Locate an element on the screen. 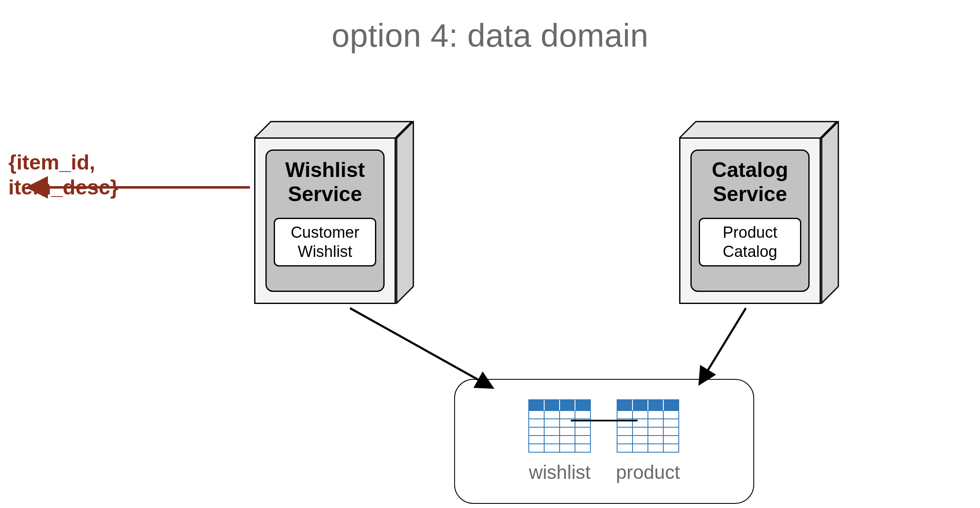 The height and width of the screenshot is (508, 980). service-title-line-1: Catalog is located at coordinates (750, 170).